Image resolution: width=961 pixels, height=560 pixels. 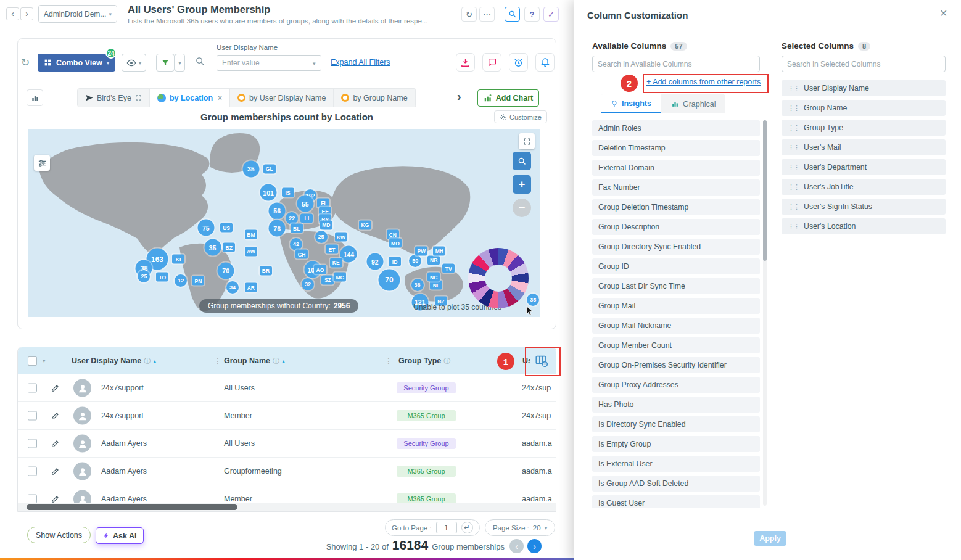 I want to click on map-marker-BZ: BZ, so click(x=229, y=248).